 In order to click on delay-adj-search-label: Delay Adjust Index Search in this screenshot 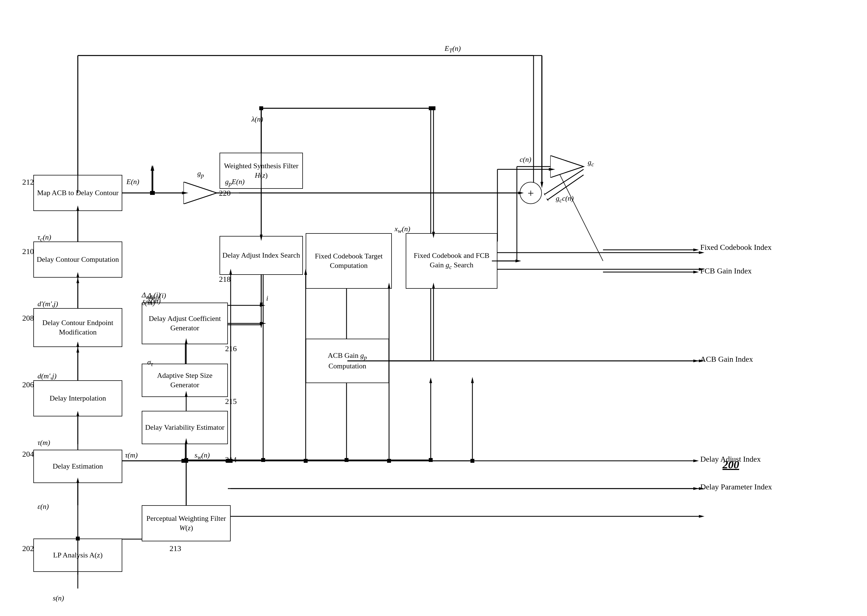, I will do `click(261, 256)`.